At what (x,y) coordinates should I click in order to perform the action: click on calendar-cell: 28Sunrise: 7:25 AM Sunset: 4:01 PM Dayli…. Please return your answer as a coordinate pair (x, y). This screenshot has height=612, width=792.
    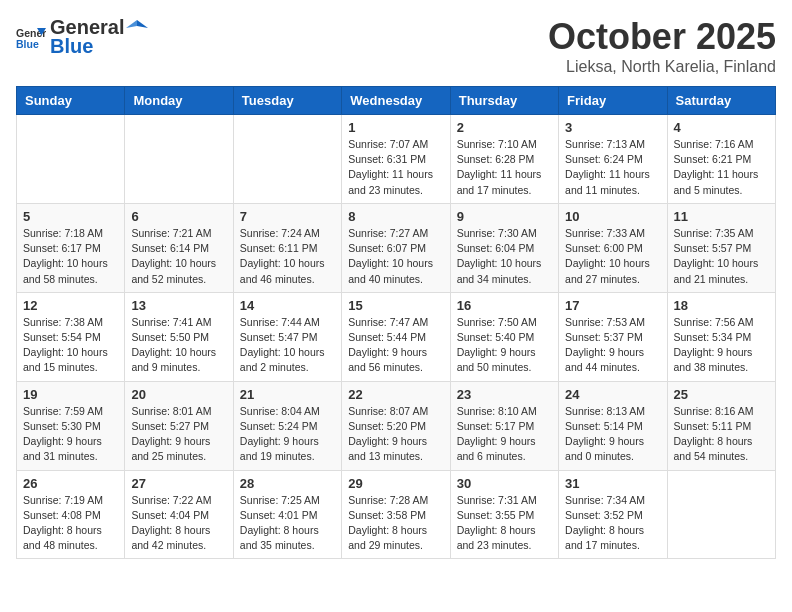
    Looking at the image, I should click on (287, 514).